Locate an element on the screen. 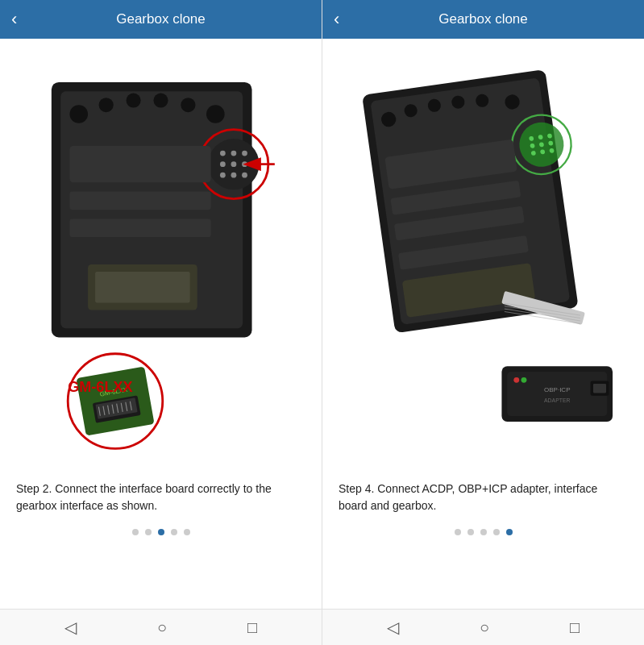 Image resolution: width=644 pixels, height=645 pixels. svg-text: OBP·ICP is located at coordinates (558, 390).